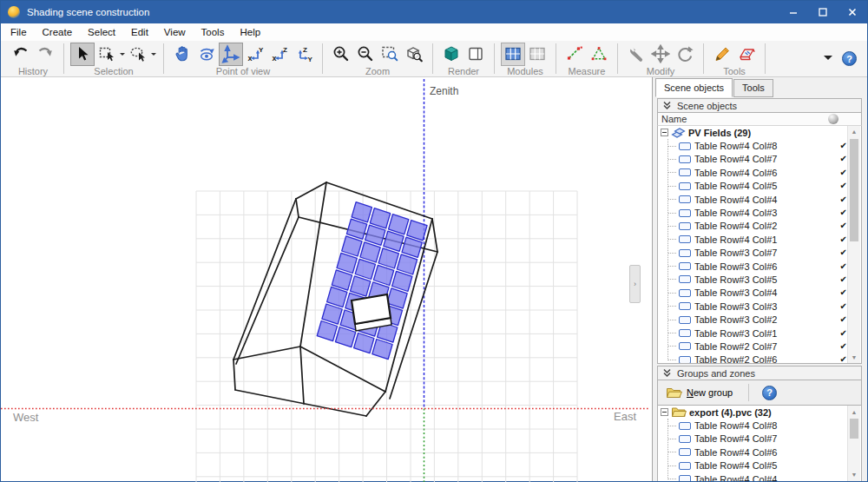 The height and width of the screenshot is (482, 868). What do you see at coordinates (760, 146) in the screenshot?
I see `tree-item: Table Row#4 Col#8 ✔` at bounding box center [760, 146].